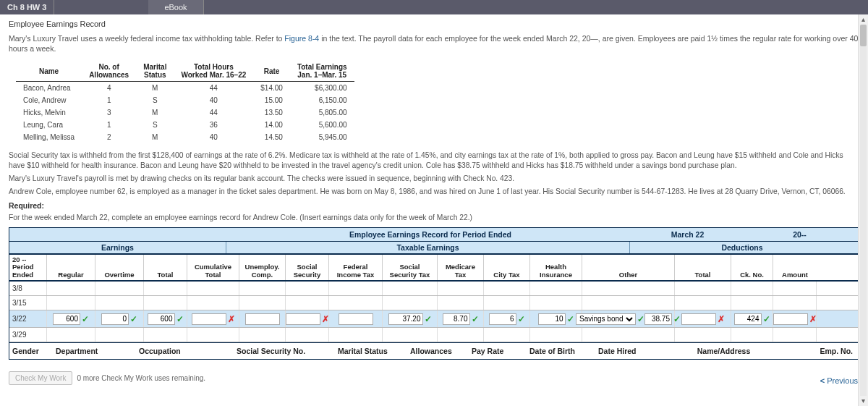  What do you see at coordinates (628, 351) in the screenshot?
I see `hired-label: Date Hired` at bounding box center [628, 351].